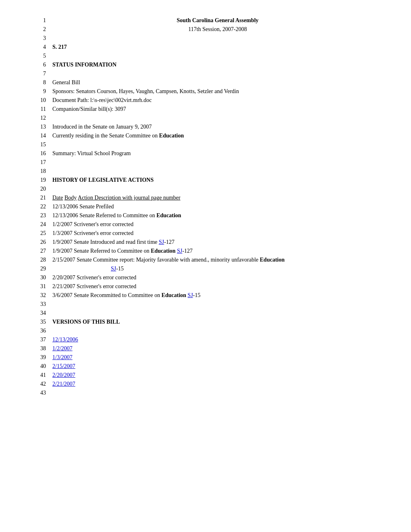  Describe the element at coordinates (64, 375) in the screenshot. I see `version-link-5: 2/20/2007` at that location.